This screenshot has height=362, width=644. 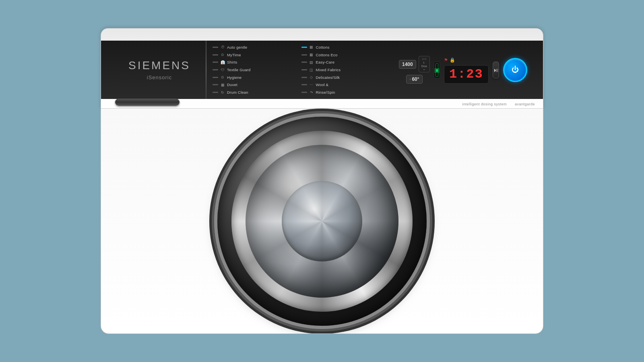 I want to click on prog-indicator-hygiene, so click(x=215, y=77).